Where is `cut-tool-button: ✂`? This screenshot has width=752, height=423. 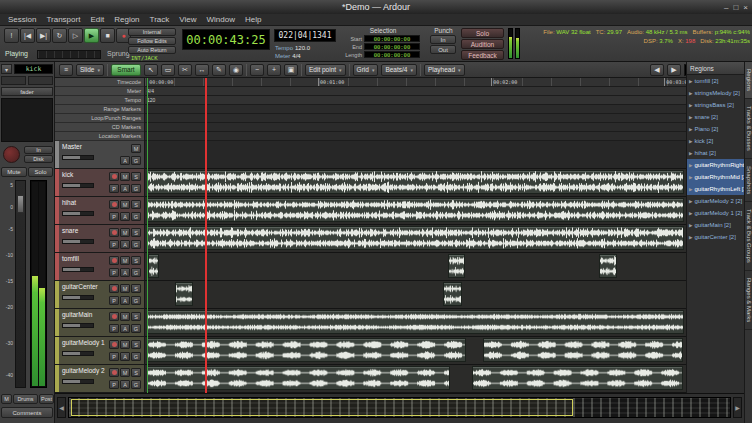 cut-tool-button: ✂ is located at coordinates (185, 70).